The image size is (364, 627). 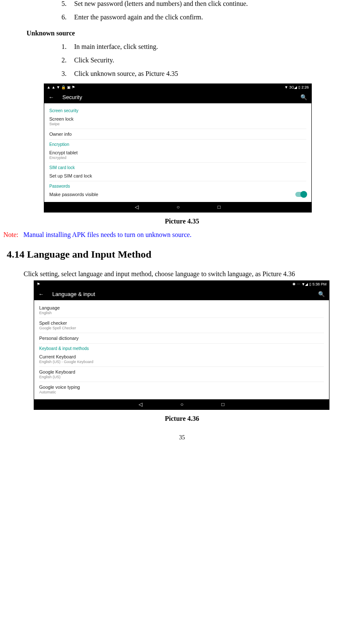 I want to click on status-left-icons: ▲ ▲ ▼ 🔒 ▣ ⚑, so click(x=61, y=87).